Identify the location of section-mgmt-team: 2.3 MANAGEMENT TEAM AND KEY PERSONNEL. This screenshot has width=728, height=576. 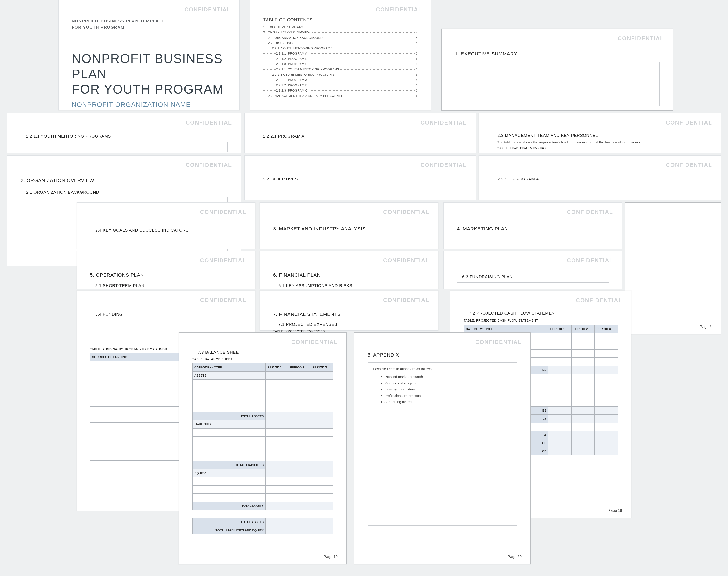
(603, 136).